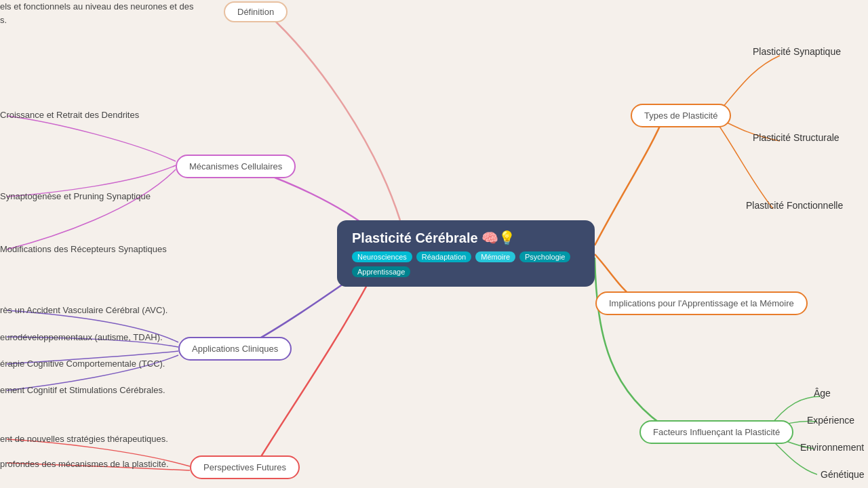 This screenshot has height=488, width=868. What do you see at coordinates (831, 420) in the screenshot?
I see `node-experience: Expérience` at bounding box center [831, 420].